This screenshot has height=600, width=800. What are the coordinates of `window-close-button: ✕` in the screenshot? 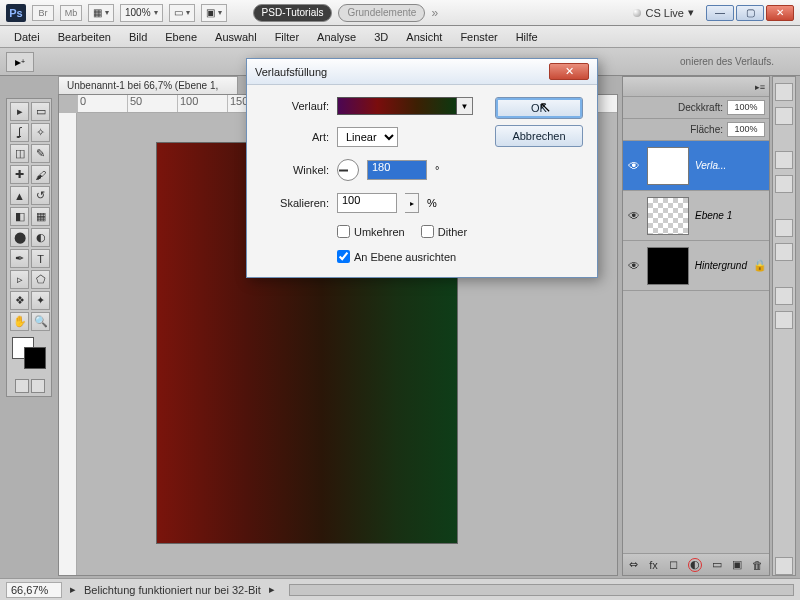 It's located at (780, 13).